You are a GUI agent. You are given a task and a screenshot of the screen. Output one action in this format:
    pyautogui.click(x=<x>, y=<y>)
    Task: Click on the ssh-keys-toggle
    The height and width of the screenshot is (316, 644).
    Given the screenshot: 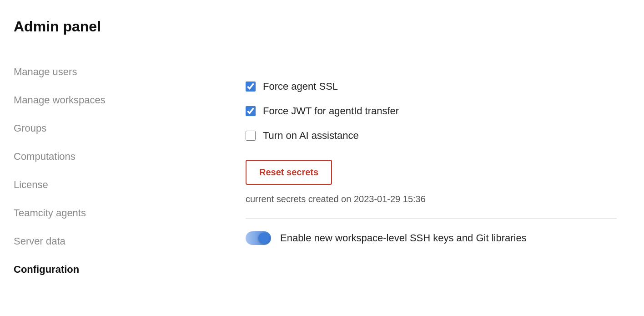 What is the action you would take?
    pyautogui.click(x=258, y=238)
    